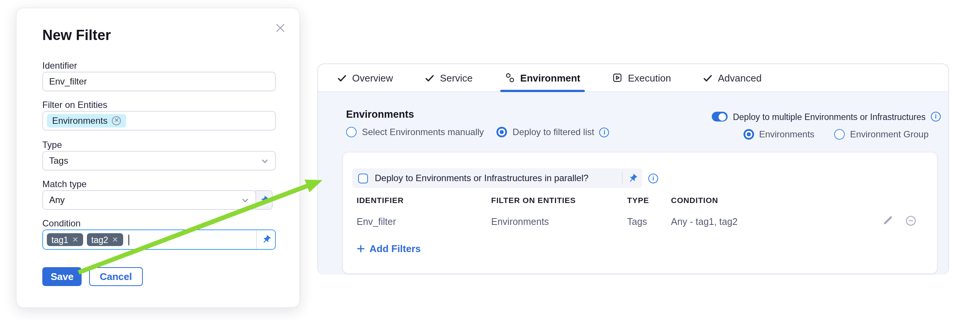  What do you see at coordinates (889, 135) in the screenshot?
I see `radio-label: Environment Group` at bounding box center [889, 135].